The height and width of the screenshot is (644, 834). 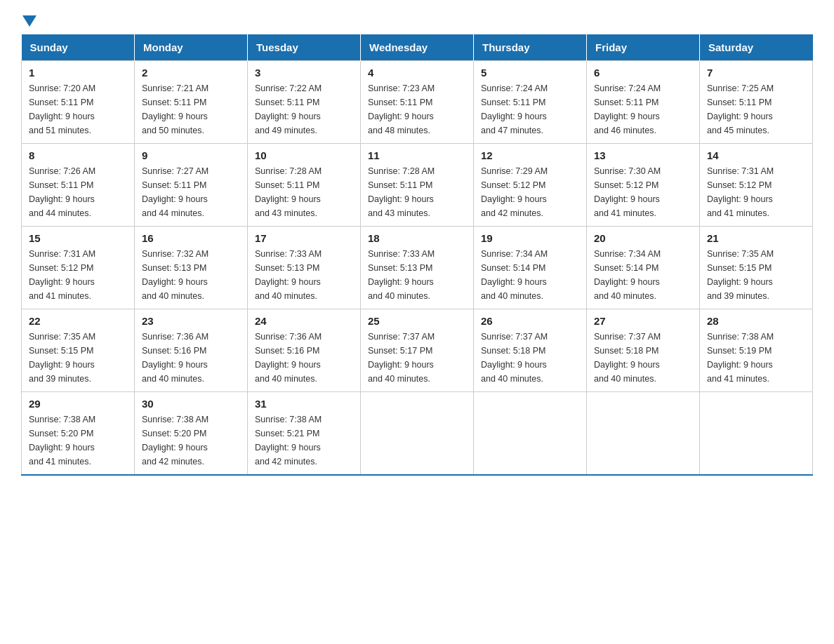 What do you see at coordinates (417, 351) in the screenshot?
I see `calendar-cell: 25Sunrise: 7:37 AMSunset: 5:17 PMDayligh…` at bounding box center [417, 351].